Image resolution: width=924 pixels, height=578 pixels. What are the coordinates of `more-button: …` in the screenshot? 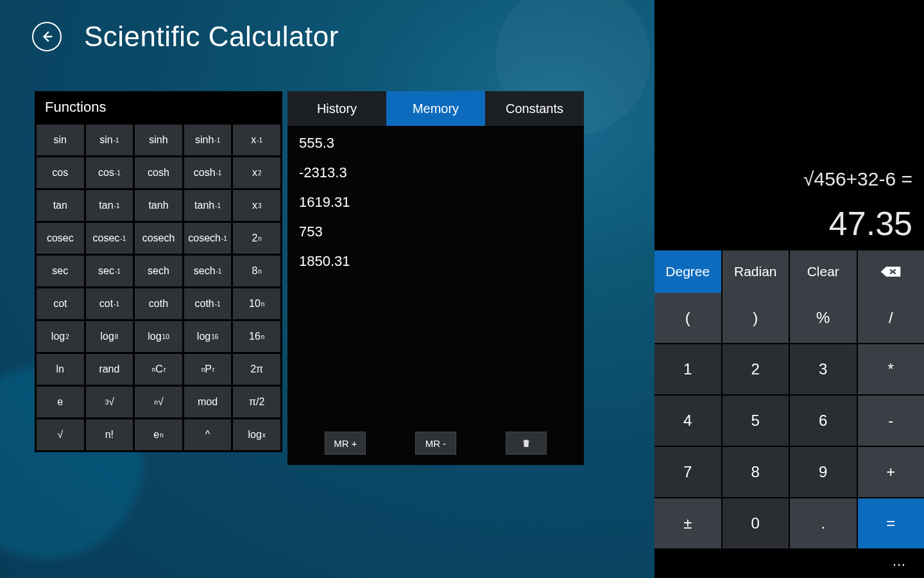 It's located at (789, 561).